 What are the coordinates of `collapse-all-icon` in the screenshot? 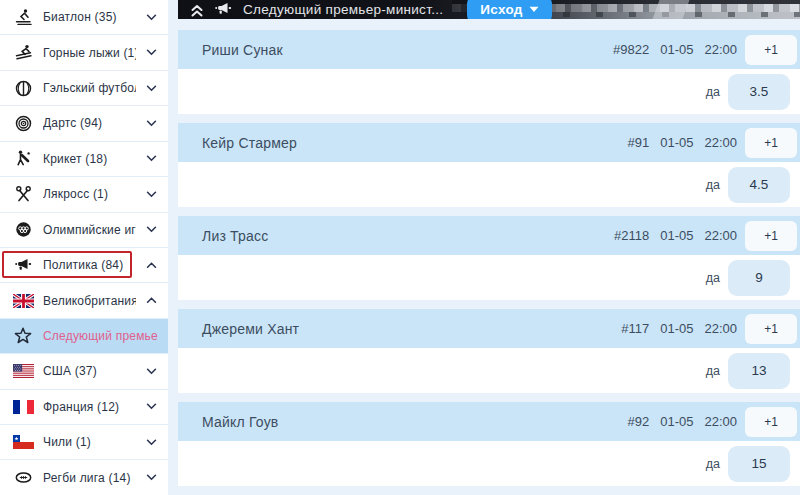 It's located at (197, 10).